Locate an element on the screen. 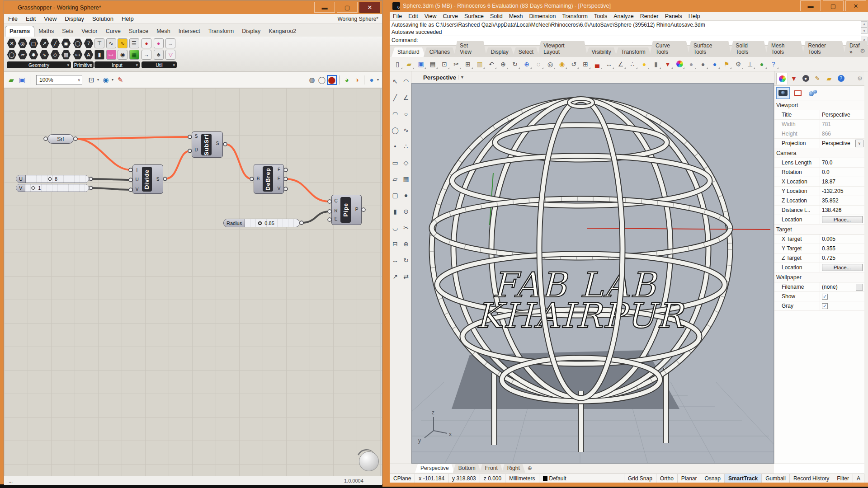 This screenshot has width=868, height=488. divide-input-v: V is located at coordinates (137, 190).